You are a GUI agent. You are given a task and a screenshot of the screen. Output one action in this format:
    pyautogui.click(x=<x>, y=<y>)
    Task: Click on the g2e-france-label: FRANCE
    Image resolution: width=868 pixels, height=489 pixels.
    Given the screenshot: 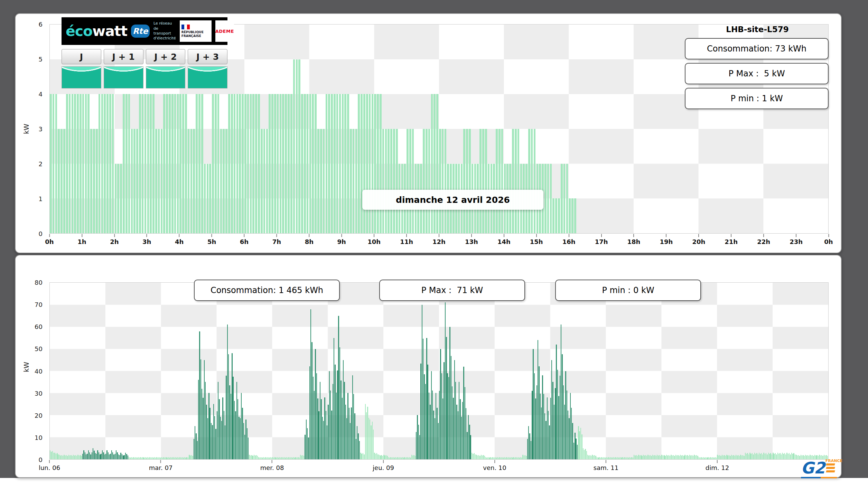 What is the action you would take?
    pyautogui.click(x=834, y=461)
    